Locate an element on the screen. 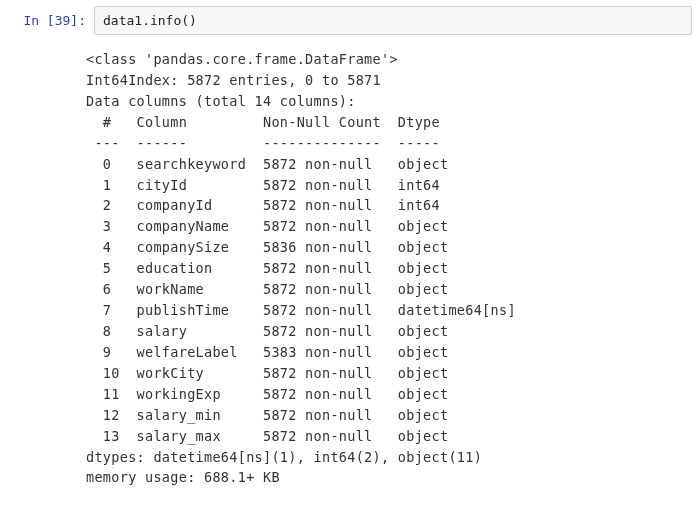 This screenshot has height=519, width=700. code-text: data1.info() is located at coordinates (150, 20).